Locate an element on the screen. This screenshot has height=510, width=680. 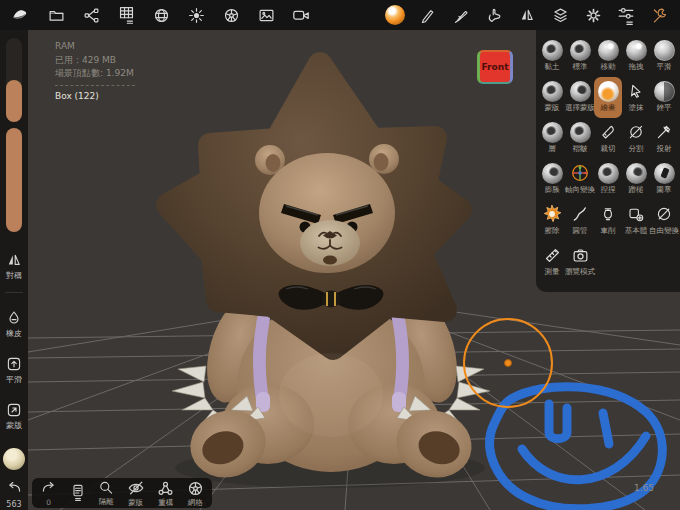
tool-sphere-flatten: 銼平 is located at coordinates (664, 98).